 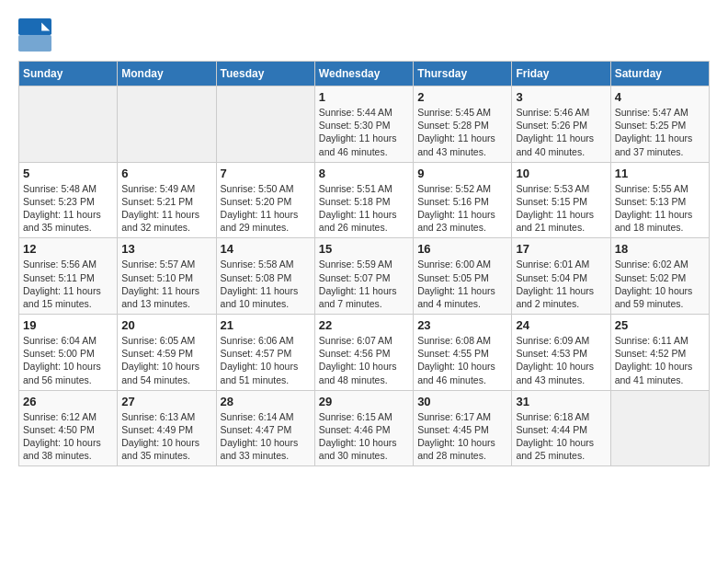 What do you see at coordinates (660, 208) in the screenshot?
I see `day-info: Sunrise: 5:55 AM Sunset: 5:13 PM Dayligh…` at bounding box center [660, 208].